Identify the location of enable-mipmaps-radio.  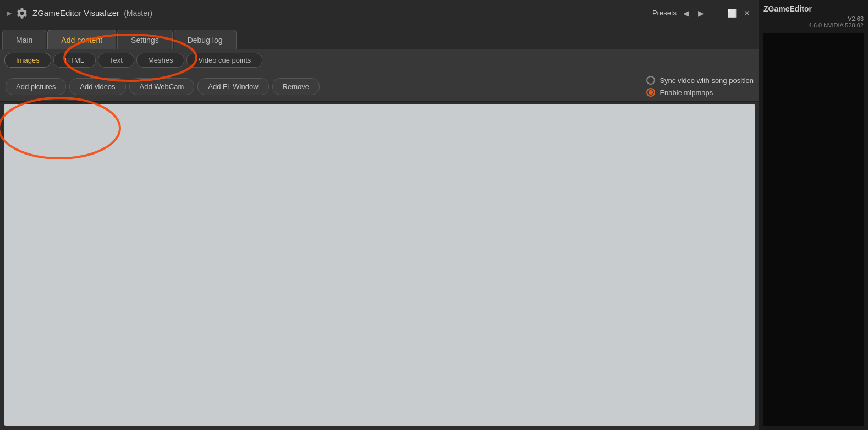
(651, 92).